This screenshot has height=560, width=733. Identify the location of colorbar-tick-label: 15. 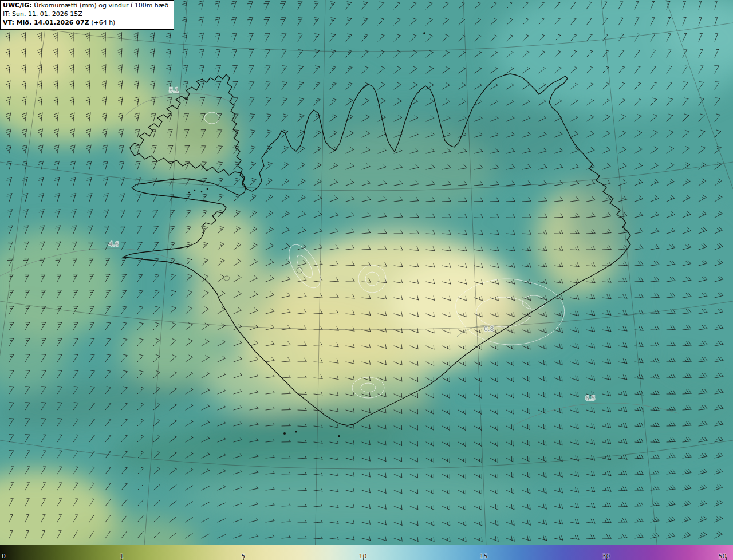
(484, 557).